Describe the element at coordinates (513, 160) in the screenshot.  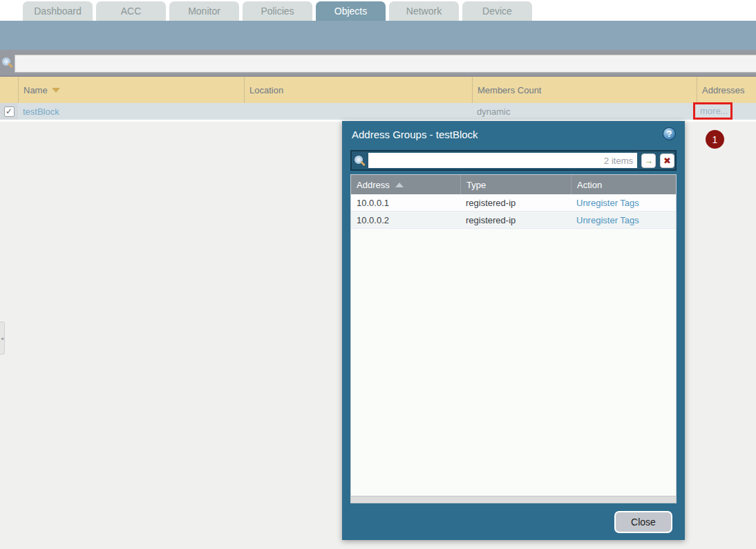
I see `dialog-filter-bar: 2 items → ✖` at that location.